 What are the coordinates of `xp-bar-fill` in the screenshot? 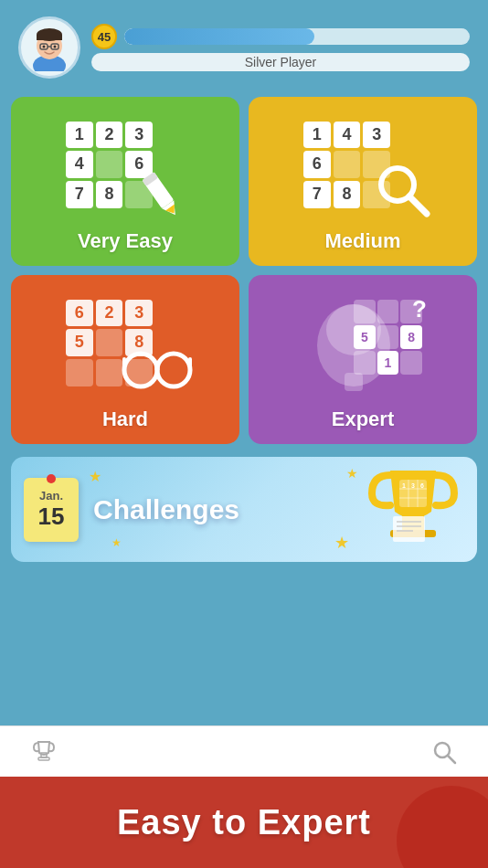 It's located at (219, 37).